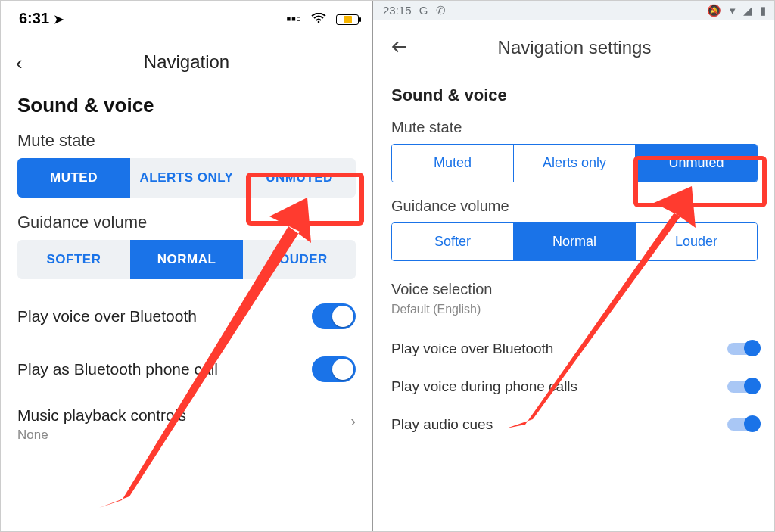  I want to click on guidance-volume-segmented: Softer Normal Louder, so click(574, 242).